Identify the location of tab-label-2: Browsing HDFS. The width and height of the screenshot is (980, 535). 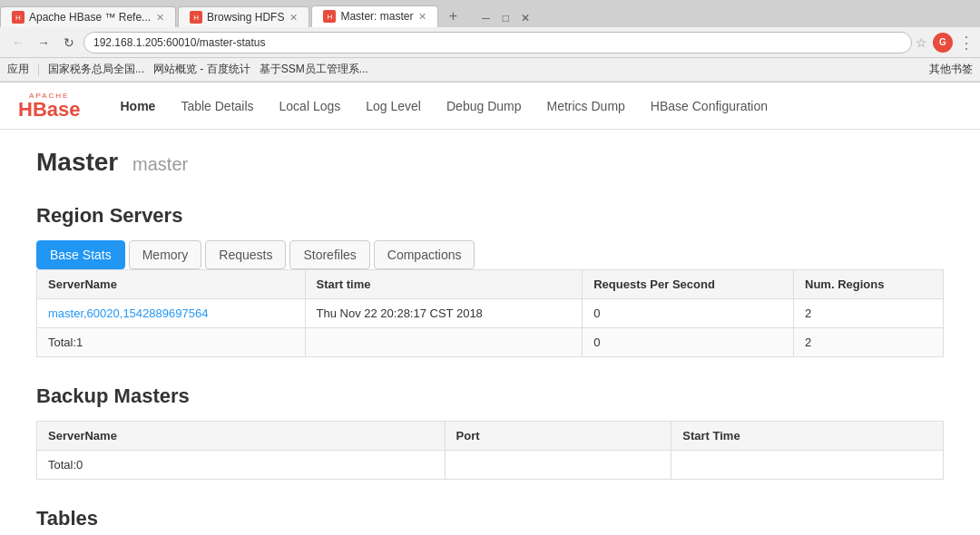
(245, 17).